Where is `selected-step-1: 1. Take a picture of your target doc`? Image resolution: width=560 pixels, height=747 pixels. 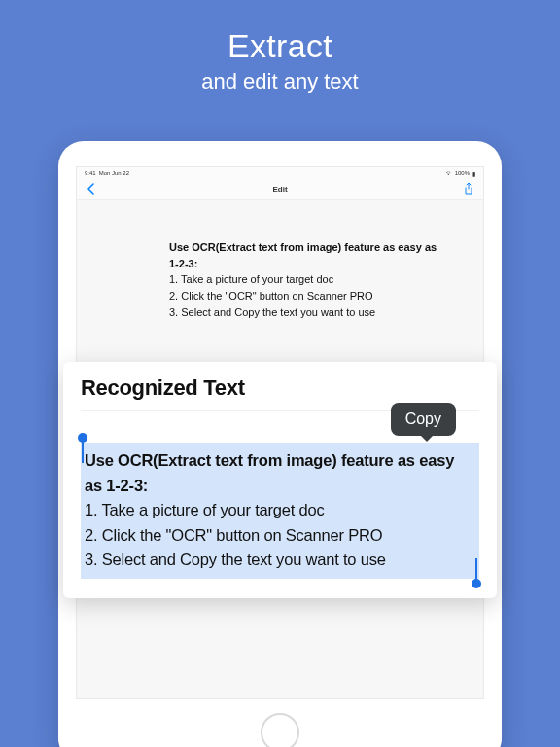 selected-step-1: 1. Take a picture of your target doc is located at coordinates (279, 511).